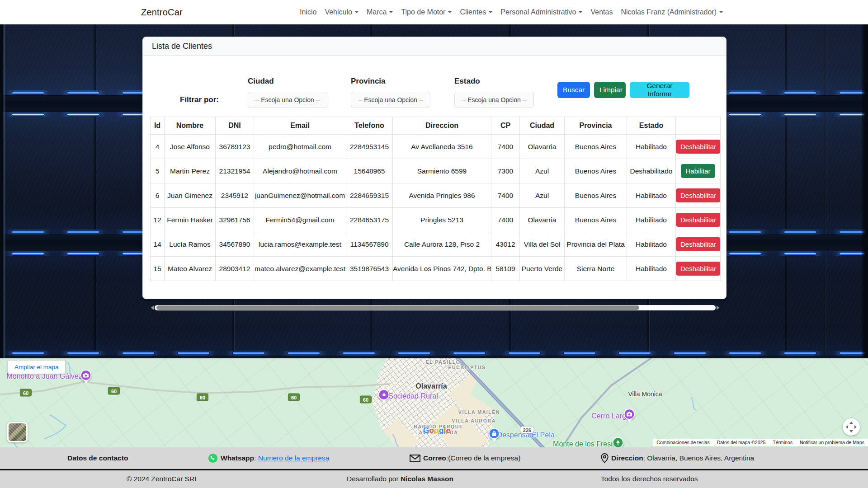 This screenshot has width=868, height=488. Describe the element at coordinates (618, 442) in the screenshot. I see `monte-tree-marker-icon` at that location.